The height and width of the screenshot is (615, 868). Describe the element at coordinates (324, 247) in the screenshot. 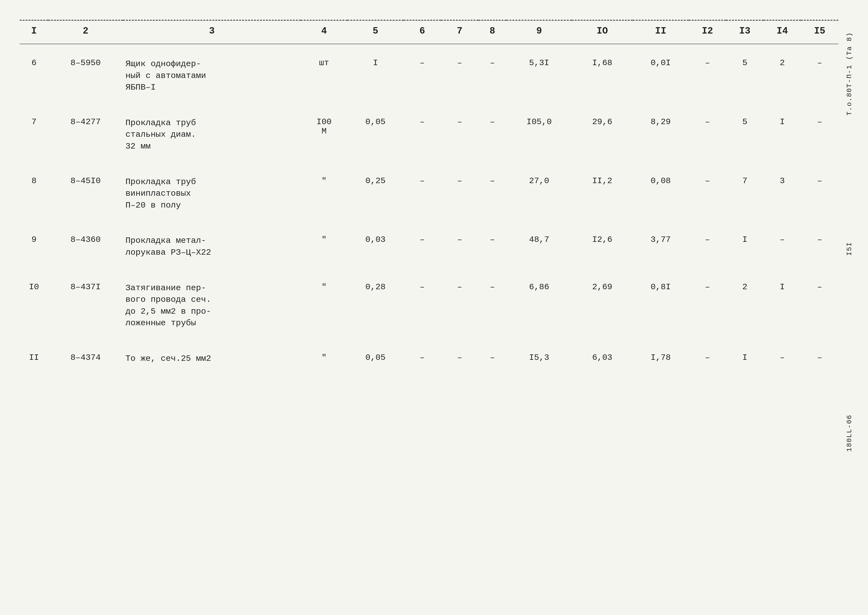

I see `row9-col4: "` at that location.